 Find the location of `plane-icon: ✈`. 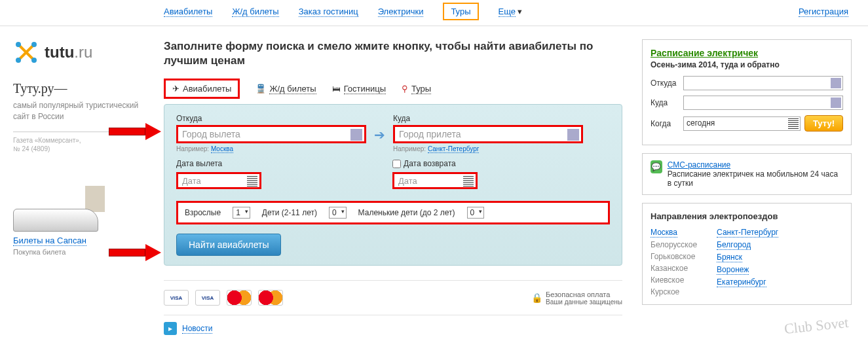

plane-icon: ✈ is located at coordinates (176, 89).